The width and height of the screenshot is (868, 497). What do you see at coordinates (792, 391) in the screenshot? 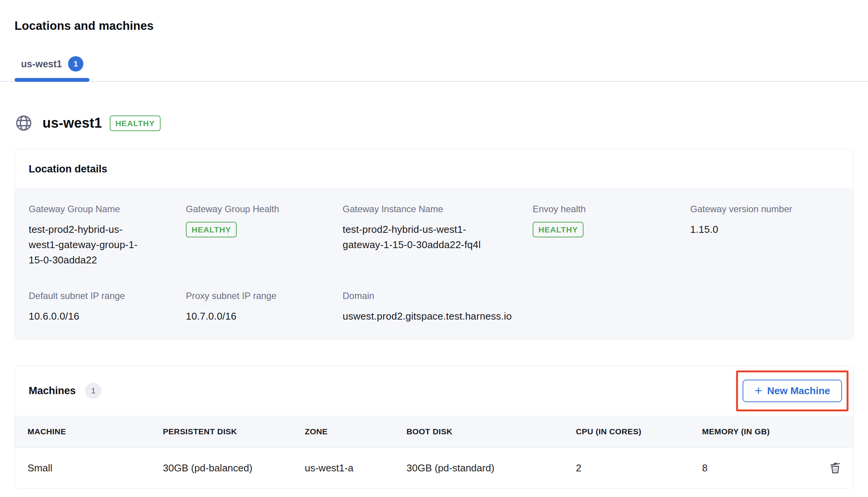
I see `annotation-highlight-box: + New Machine` at bounding box center [792, 391].